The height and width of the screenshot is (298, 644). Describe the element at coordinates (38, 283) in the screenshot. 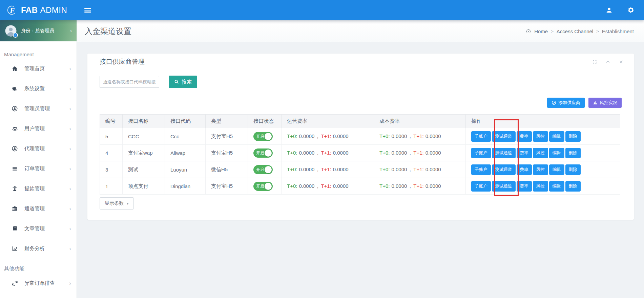

I see `sidebar-item-abnormal-order-check: 异常订单排查›` at that location.